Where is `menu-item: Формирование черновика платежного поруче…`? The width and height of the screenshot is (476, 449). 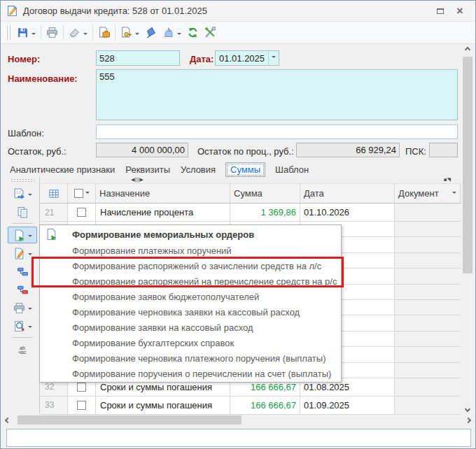
menu-item: Формирование черновика платежного поруче… is located at coordinates (190, 358).